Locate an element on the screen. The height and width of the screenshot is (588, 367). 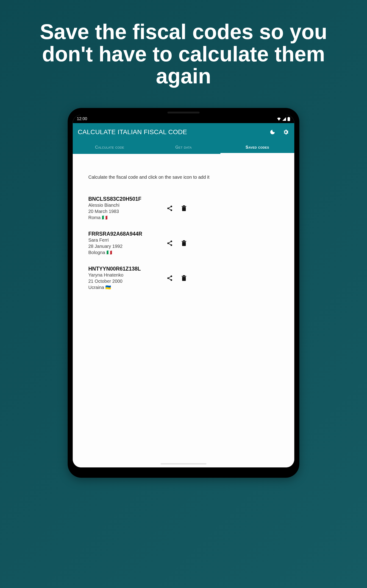
list-item: FRRSRA92A68A944R Sara Ferri 28 January 1… is located at coordinates (184, 243).